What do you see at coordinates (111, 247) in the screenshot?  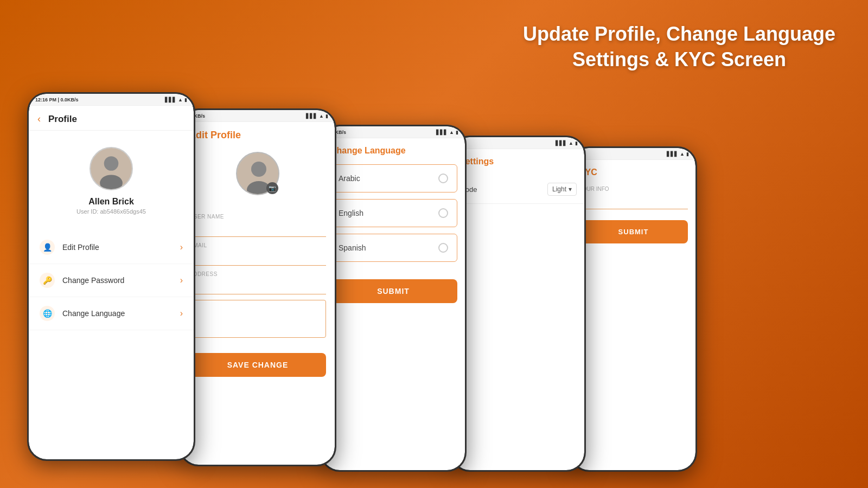 I see `menu-item-edit-profile: 👤 Edit Profile ›` at bounding box center [111, 247].